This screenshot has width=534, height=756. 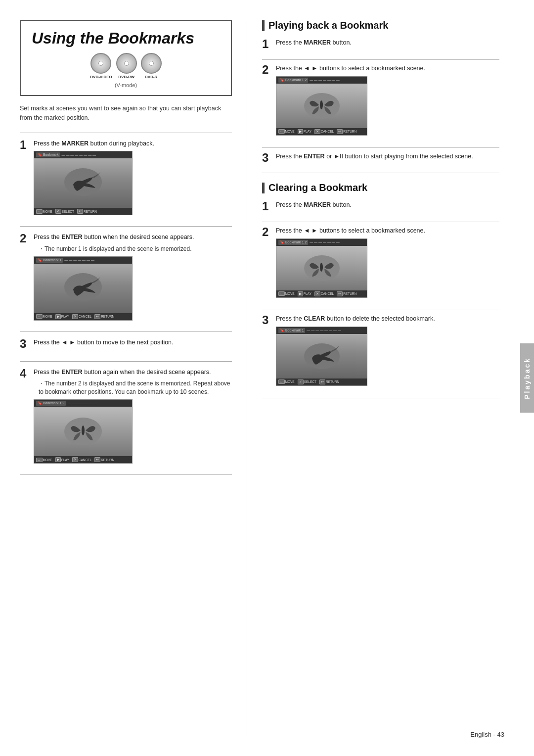 I want to click on title-box: Using the Bookmarks DVD-VIDEO DVD-RW DVD…, so click(x=126, y=58).